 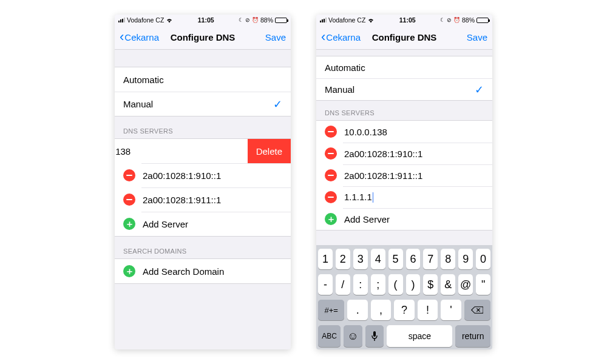 I want to click on key-9: 9, so click(x=466, y=259).